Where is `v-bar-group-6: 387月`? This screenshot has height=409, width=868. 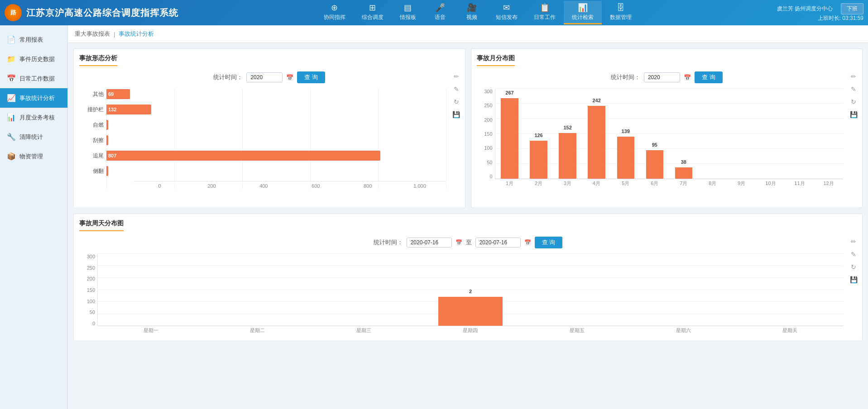 v-bar-group-6: 387月 is located at coordinates (684, 134).